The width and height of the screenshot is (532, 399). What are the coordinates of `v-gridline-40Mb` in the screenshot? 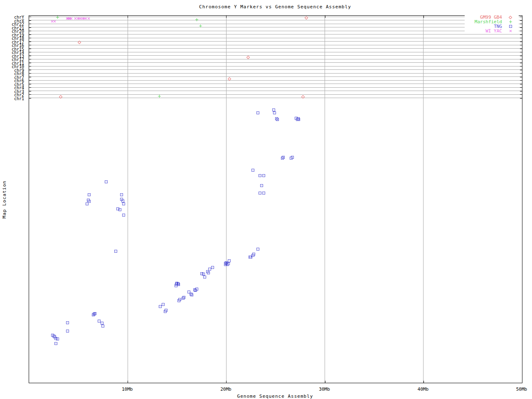 It's located at (423, 200).